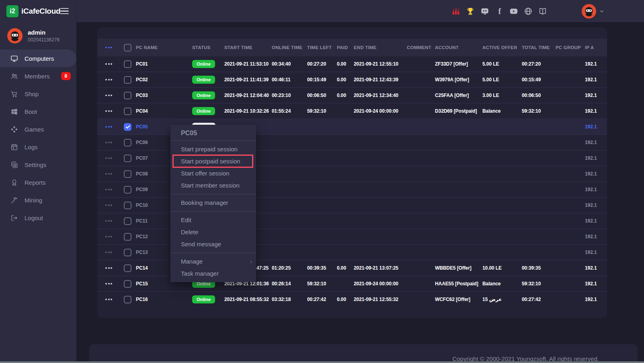 This screenshot has height=363, width=644. What do you see at coordinates (142, 64) in the screenshot?
I see `pc-name: PC01` at bounding box center [142, 64].